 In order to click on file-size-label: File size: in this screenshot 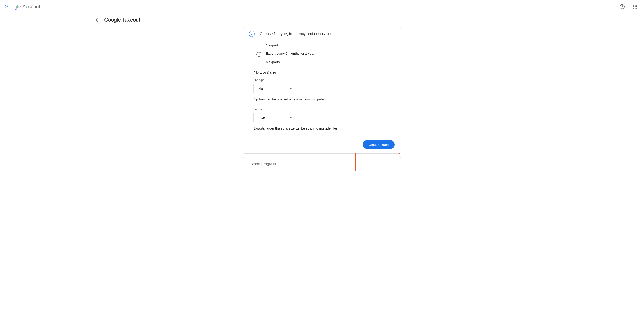, I will do `click(322, 109)`.